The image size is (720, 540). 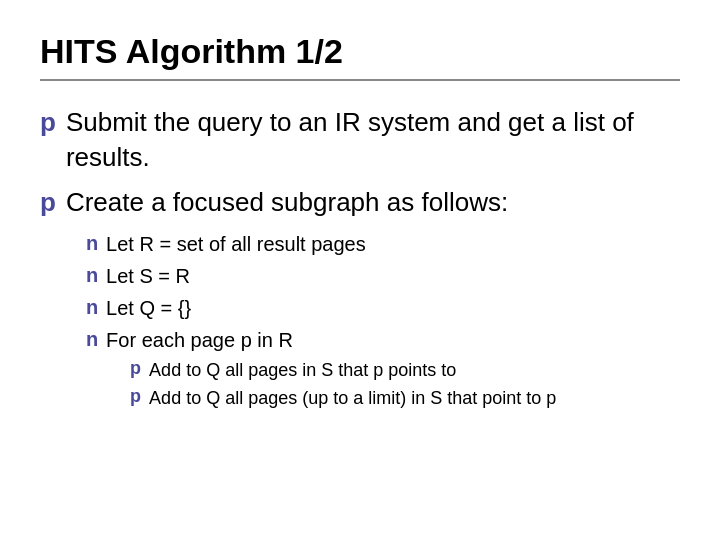 What do you see at coordinates (352, 398) in the screenshot?
I see `sub-sub-bullet-2-text: Add to Q all pages (up to a limit) in S …` at bounding box center [352, 398].